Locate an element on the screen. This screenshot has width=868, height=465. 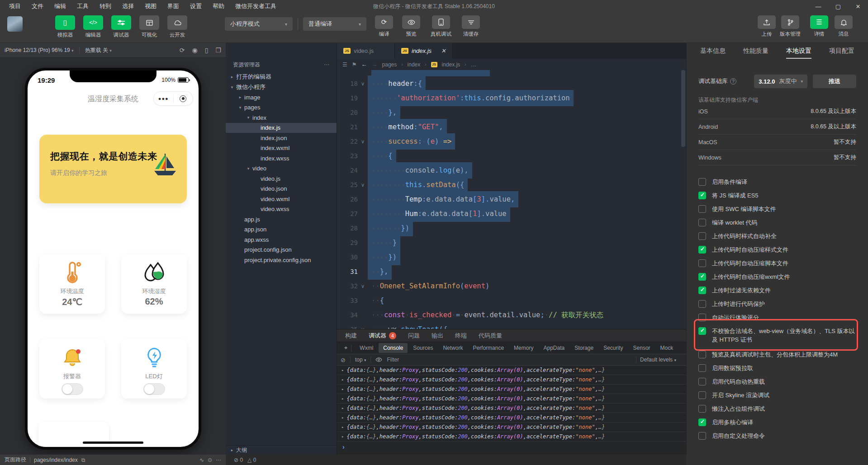
menu-item: 帮助 is located at coordinates (218, 6).